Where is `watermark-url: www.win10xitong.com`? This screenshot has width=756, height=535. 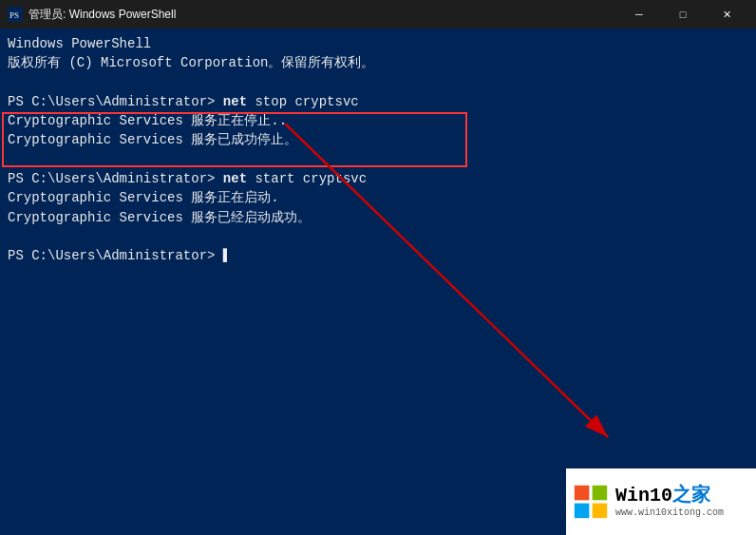 watermark-url: www.win10xitong.com is located at coordinates (670, 513).